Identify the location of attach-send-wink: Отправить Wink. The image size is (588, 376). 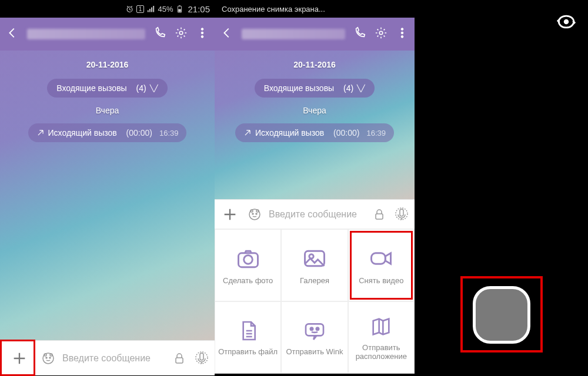
(314, 337).